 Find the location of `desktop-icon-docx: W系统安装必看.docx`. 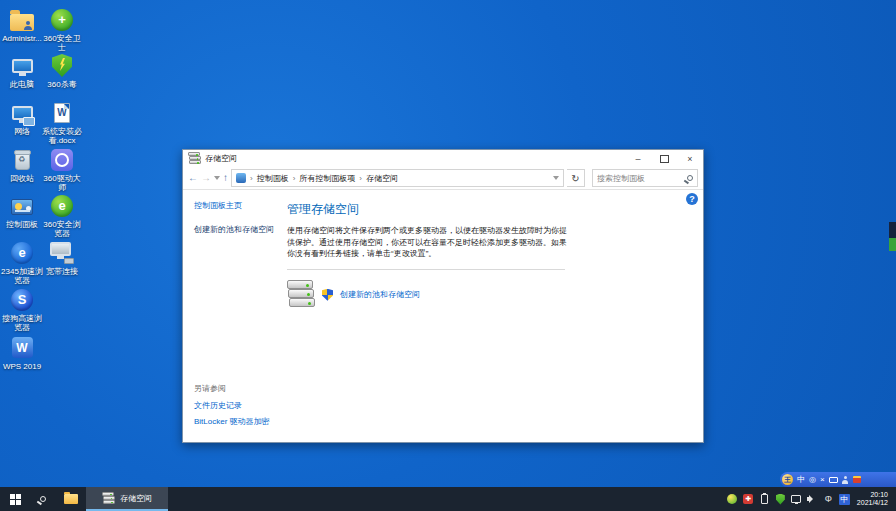

desktop-icon-docx: W系统安装必看.docx is located at coordinates (62, 122).